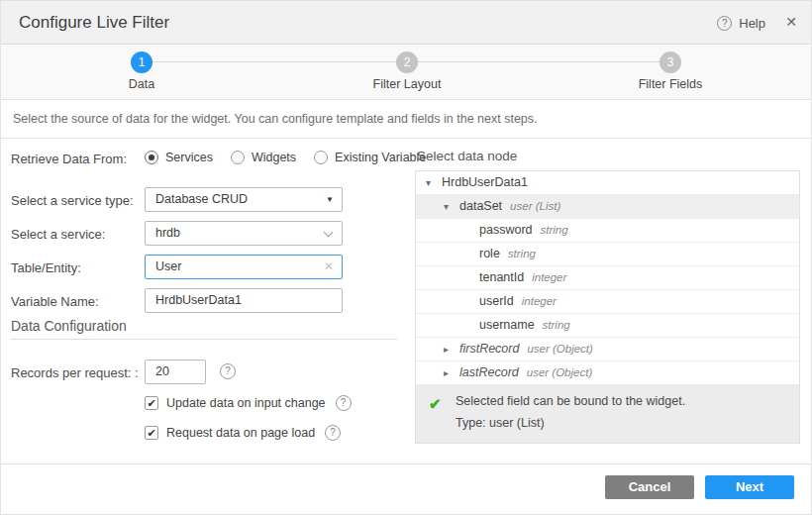  What do you see at coordinates (244, 267) in the screenshot?
I see `table-entity-input: User ✕` at bounding box center [244, 267].